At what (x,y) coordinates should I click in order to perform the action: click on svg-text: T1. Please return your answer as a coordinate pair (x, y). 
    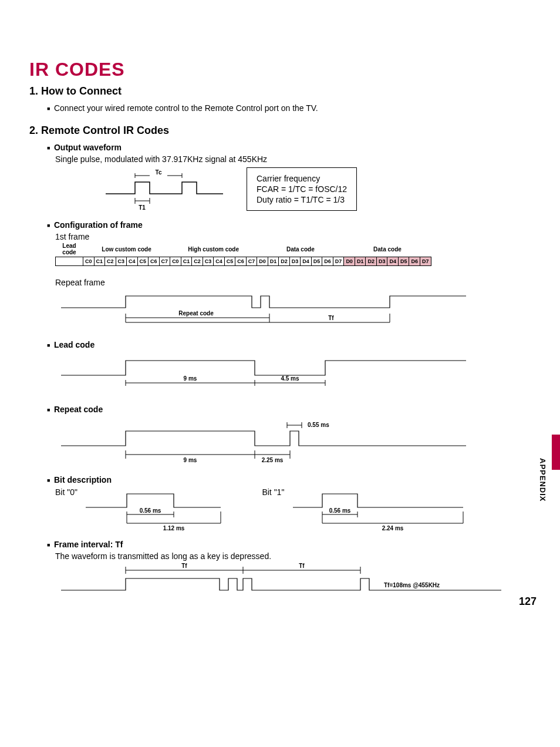
    Looking at the image, I should click on (142, 208).